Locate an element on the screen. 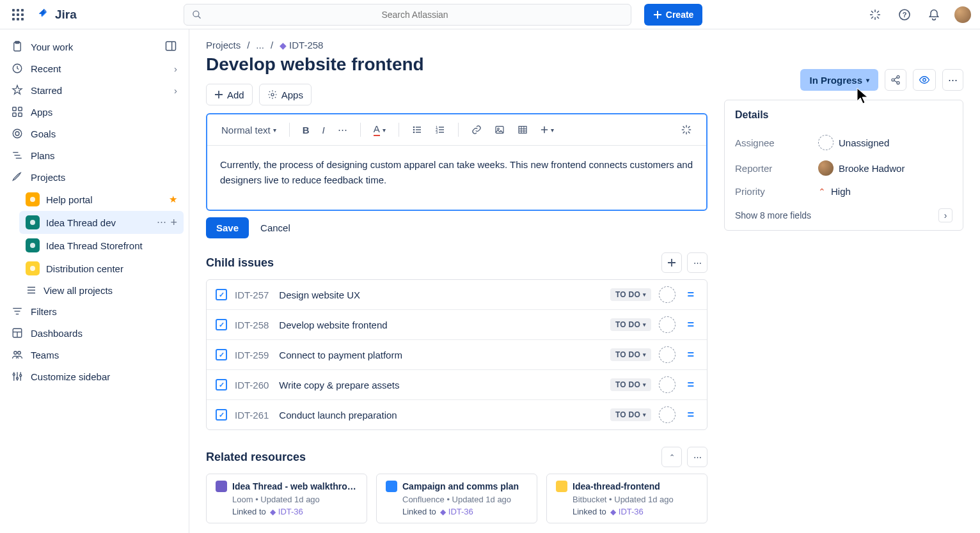 The height and width of the screenshot is (533, 980). child-issues-list: IDT-257 Design website UX TO DO ▾ = IDT-… is located at coordinates (457, 355).